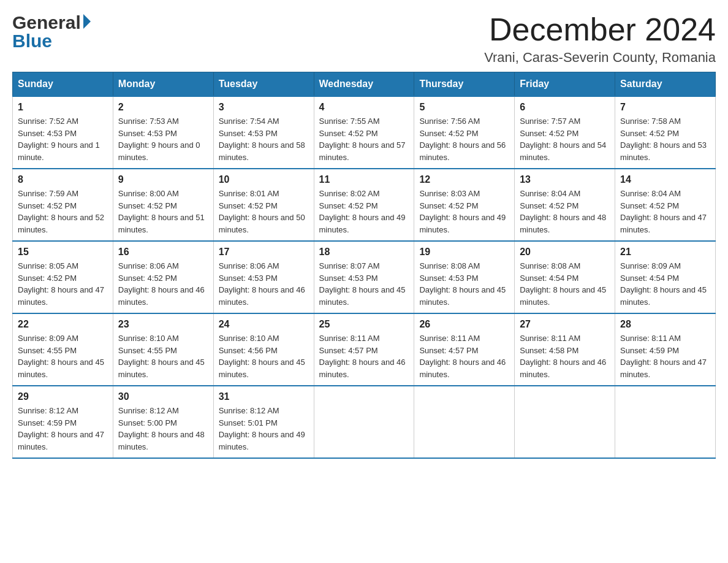  What do you see at coordinates (163, 85) in the screenshot?
I see `header-monday: Monday` at bounding box center [163, 85].